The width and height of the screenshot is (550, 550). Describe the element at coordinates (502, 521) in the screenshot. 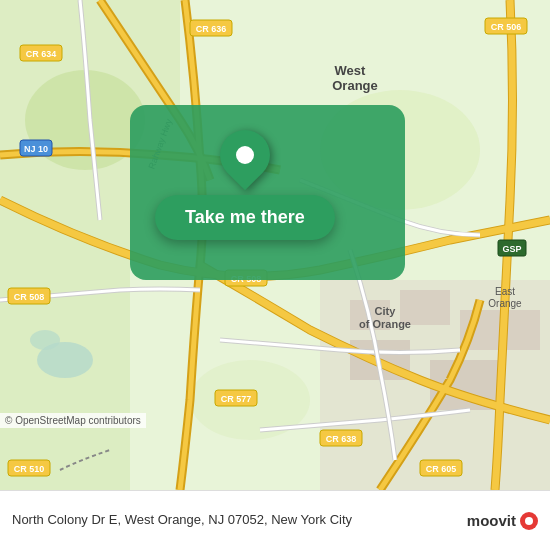

I see `moovit-logo: moovit` at that location.